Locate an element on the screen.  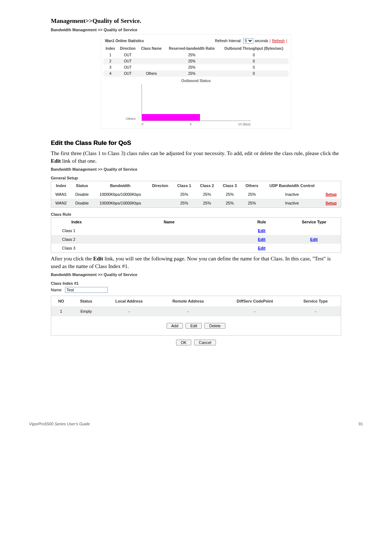
th-no: NO is located at coordinates (61, 301).